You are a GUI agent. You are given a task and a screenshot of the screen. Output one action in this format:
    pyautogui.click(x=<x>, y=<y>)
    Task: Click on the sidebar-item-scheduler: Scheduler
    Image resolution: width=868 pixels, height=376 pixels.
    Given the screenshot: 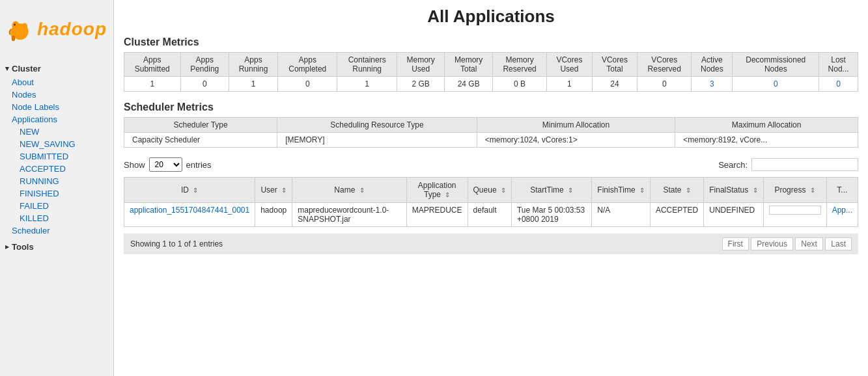 What is the action you would take?
    pyautogui.click(x=57, y=230)
    